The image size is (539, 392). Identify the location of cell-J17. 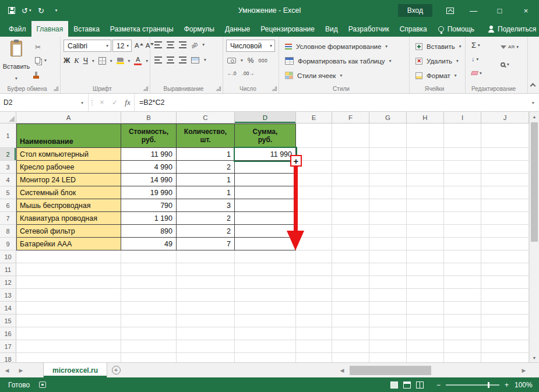
(505, 347).